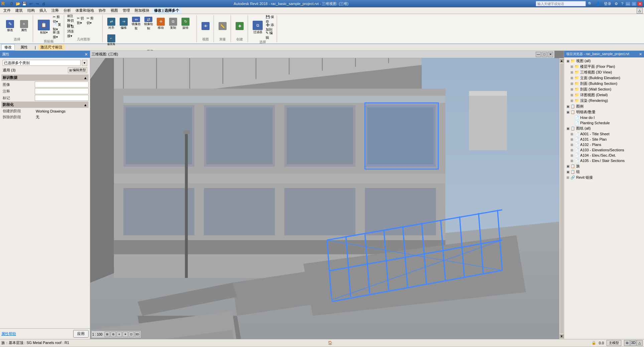 Image resolution: width=644 pixels, height=347 pixels. I want to click on ribbon-btn-properties: ≡ 属性, so click(24, 26).